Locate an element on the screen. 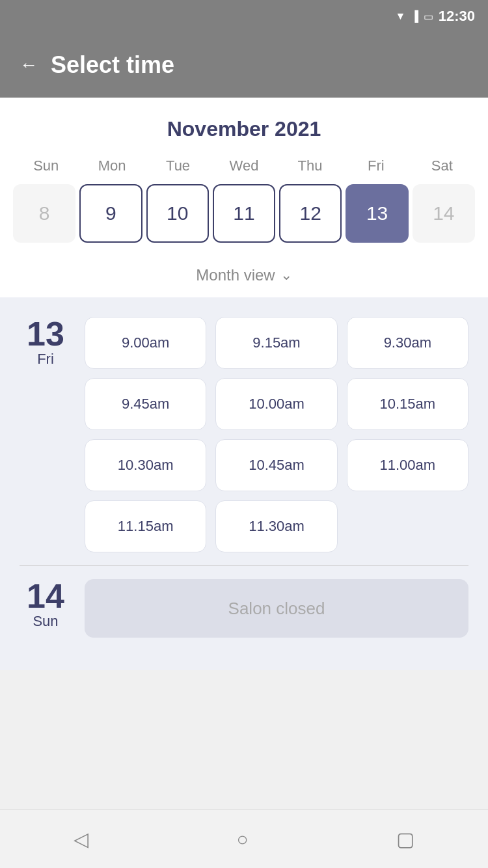 This screenshot has width=488, height=868. weekday-mon: Mon is located at coordinates (112, 166).